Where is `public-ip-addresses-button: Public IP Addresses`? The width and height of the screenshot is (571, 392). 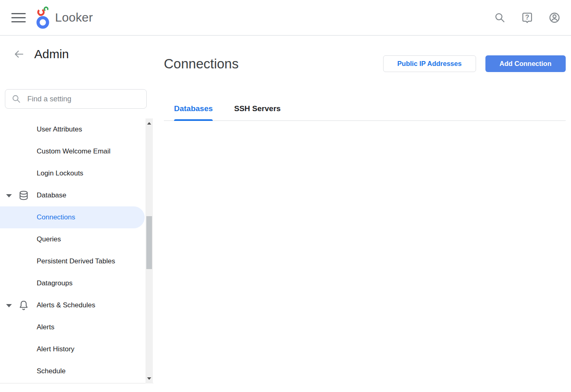
public-ip-addresses-button: Public IP Addresses is located at coordinates (430, 64).